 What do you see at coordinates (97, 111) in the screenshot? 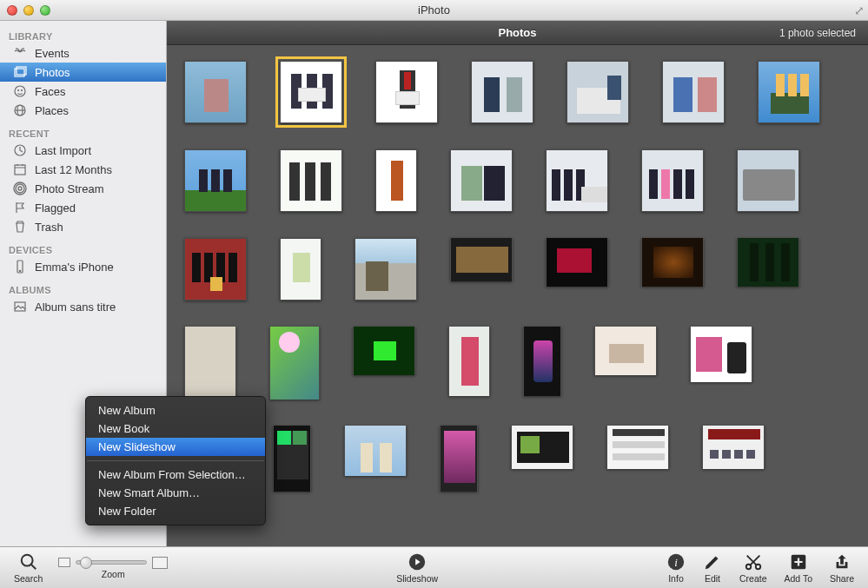
I see `sidebar-item-label: Places` at bounding box center [97, 111].